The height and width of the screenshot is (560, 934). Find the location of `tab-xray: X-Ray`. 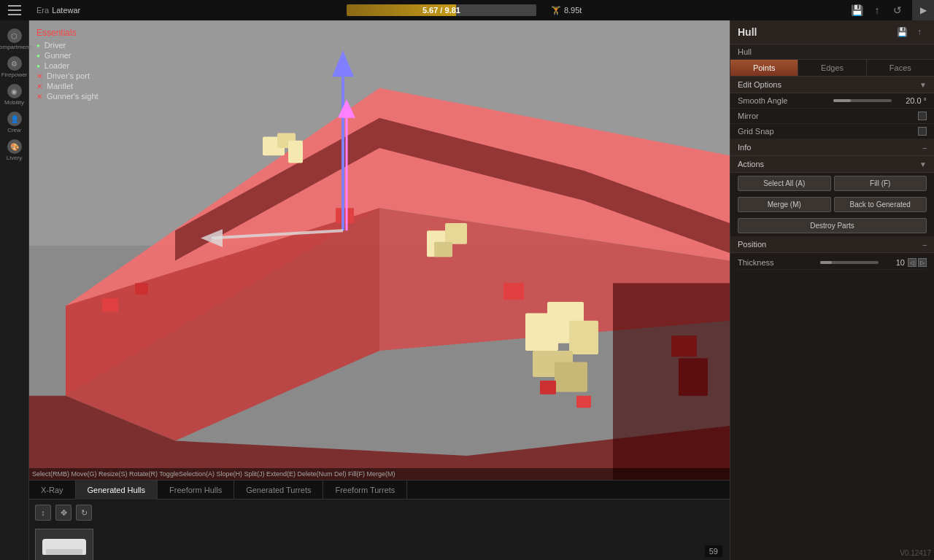

tab-xray: X-Ray is located at coordinates (53, 490).